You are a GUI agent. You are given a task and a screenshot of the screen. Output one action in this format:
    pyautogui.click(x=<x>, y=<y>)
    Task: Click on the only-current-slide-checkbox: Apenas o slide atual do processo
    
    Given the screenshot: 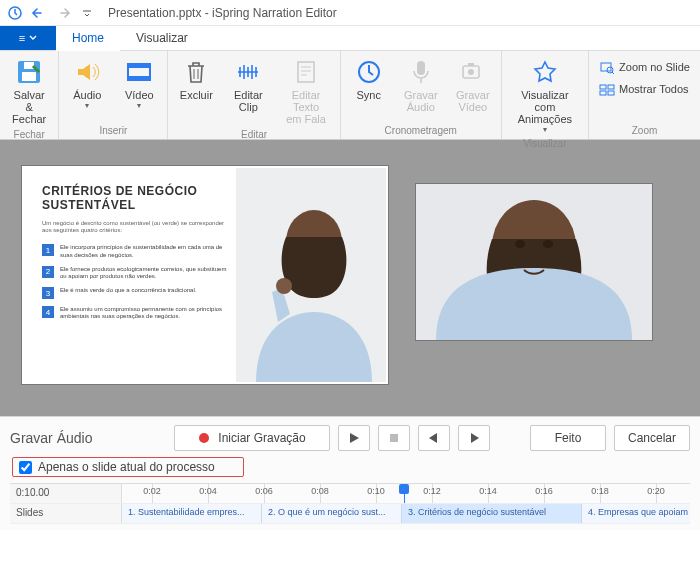 What is the action you would take?
    pyautogui.click(x=128, y=467)
    